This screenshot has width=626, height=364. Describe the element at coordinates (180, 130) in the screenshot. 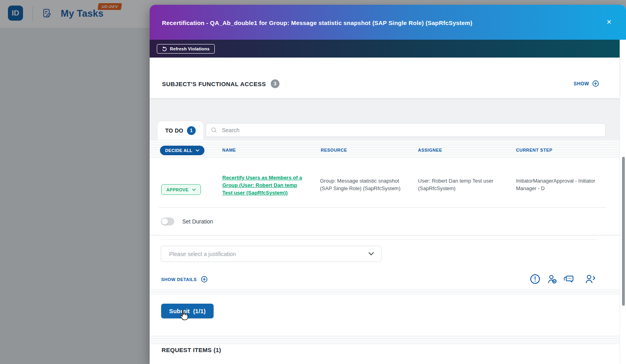

I see `tab-to-do: TO DO 1` at that location.